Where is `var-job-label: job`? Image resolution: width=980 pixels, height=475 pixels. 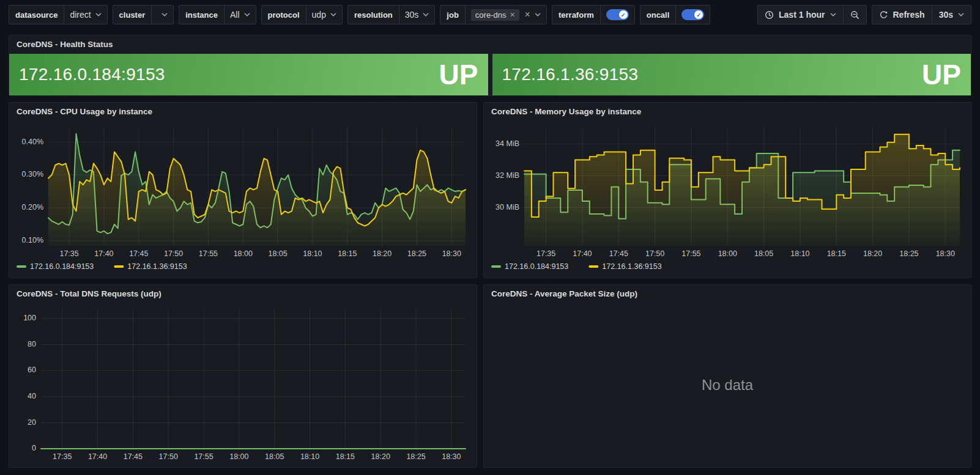 var-job-label: job is located at coordinates (453, 15).